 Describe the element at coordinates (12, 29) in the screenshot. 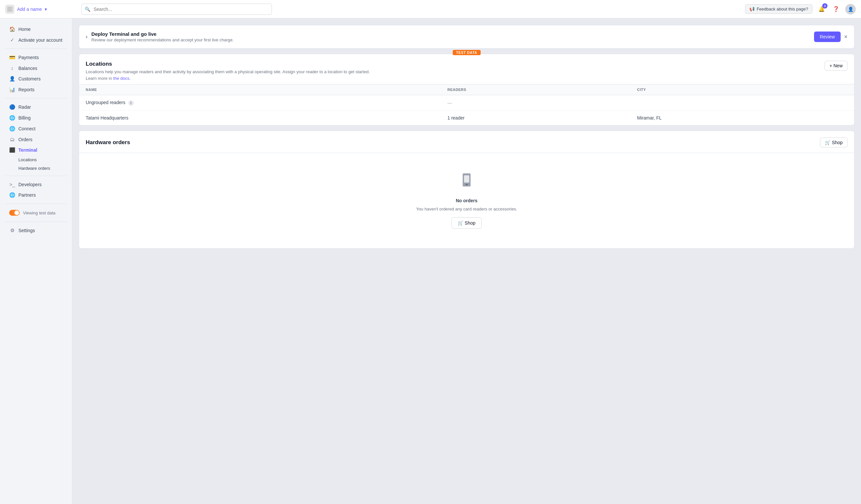

I see `home-icon: 🏠` at that location.